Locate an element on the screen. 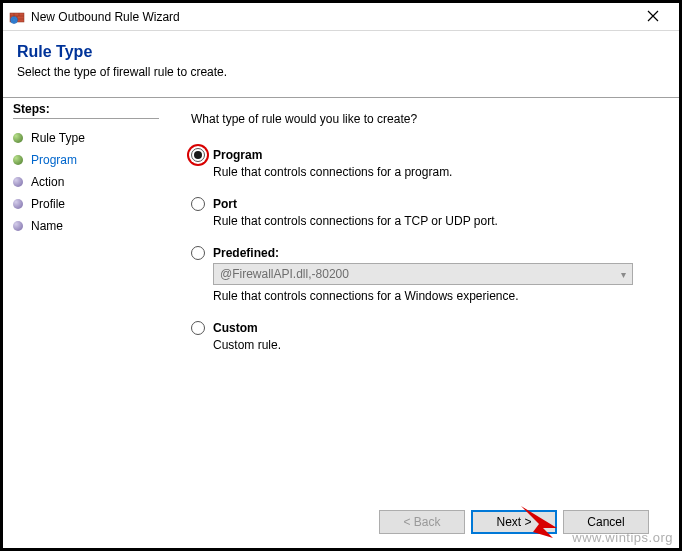 This screenshot has height=551, width=682. chevron-down-icon: ▾ is located at coordinates (624, 274).